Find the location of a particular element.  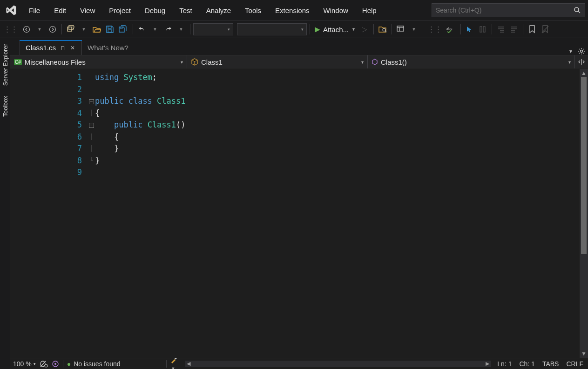

outdent-button is located at coordinates (514, 29).